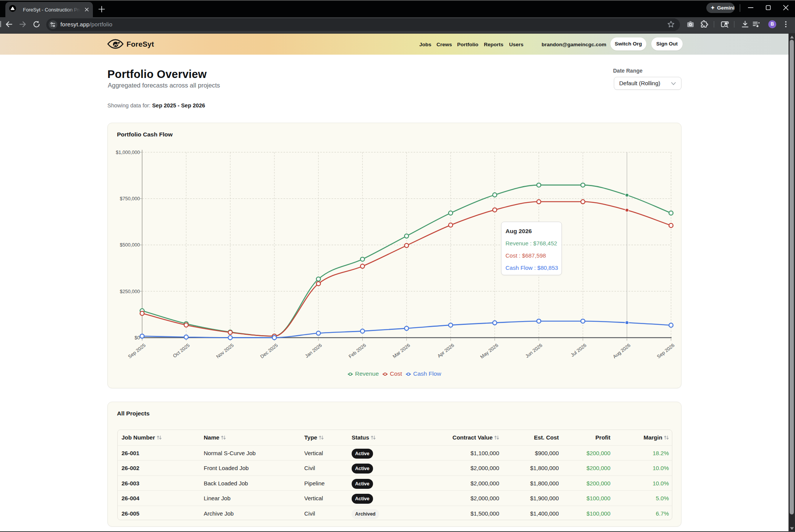 The height and width of the screenshot is (532, 795). What do you see at coordinates (579, 350) in the screenshot?
I see `svg-text: Jul 2026` at bounding box center [579, 350].